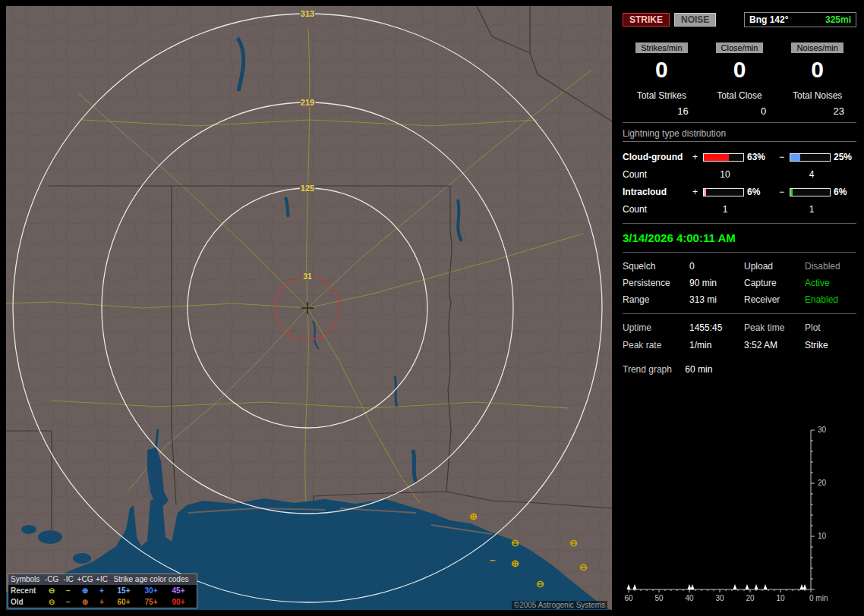  I want to click on cg-minus-bar-fill, so click(796, 158).